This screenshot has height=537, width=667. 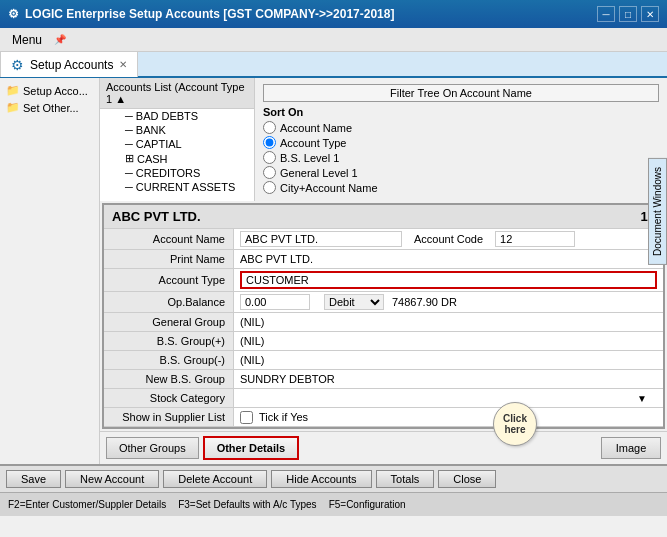 What do you see at coordinates (177, 116) in the screenshot?
I see `list-item: ─ BAD DEBTS` at bounding box center [177, 116].